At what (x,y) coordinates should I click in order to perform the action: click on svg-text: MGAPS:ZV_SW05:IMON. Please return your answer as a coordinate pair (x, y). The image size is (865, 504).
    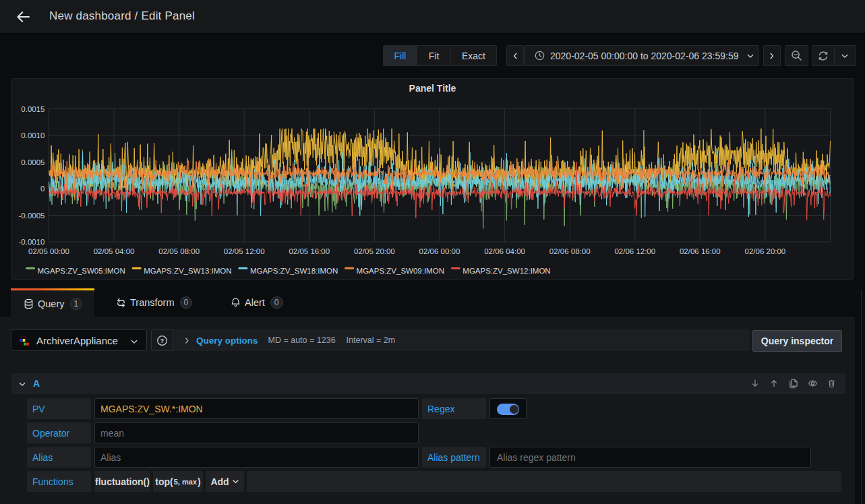
    Looking at the image, I should click on (82, 271).